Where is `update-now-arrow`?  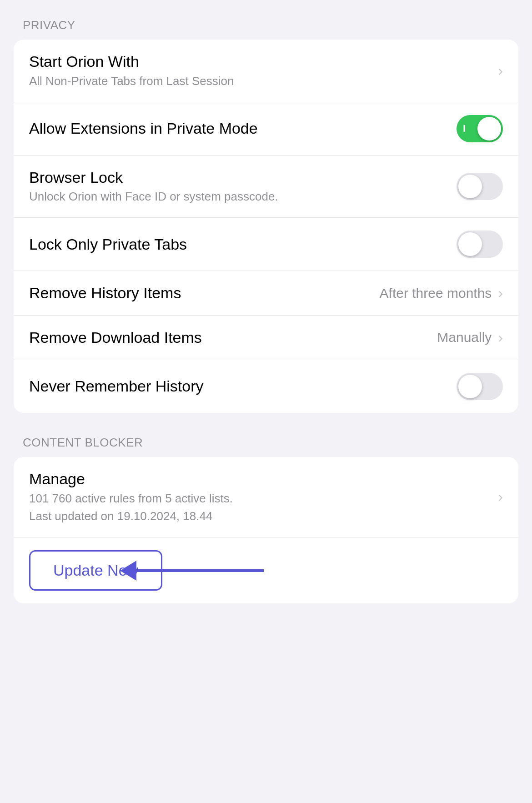 update-now-arrow is located at coordinates (200, 571).